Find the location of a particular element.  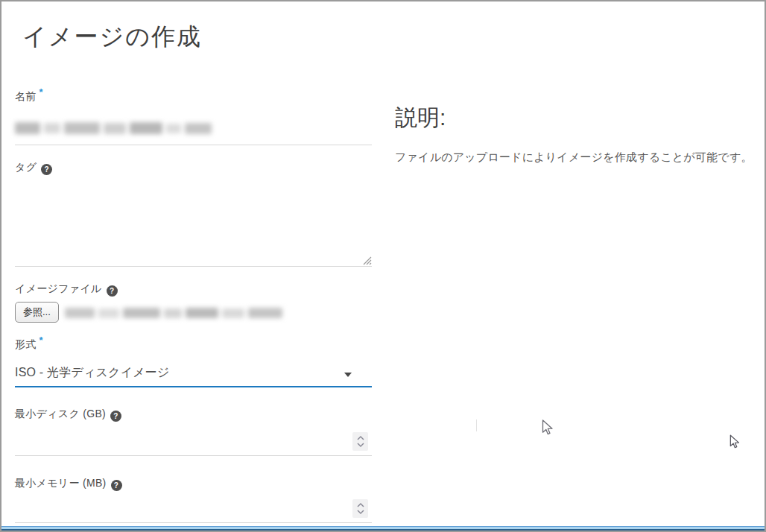

faint-line-artifact is located at coordinates (477, 425).